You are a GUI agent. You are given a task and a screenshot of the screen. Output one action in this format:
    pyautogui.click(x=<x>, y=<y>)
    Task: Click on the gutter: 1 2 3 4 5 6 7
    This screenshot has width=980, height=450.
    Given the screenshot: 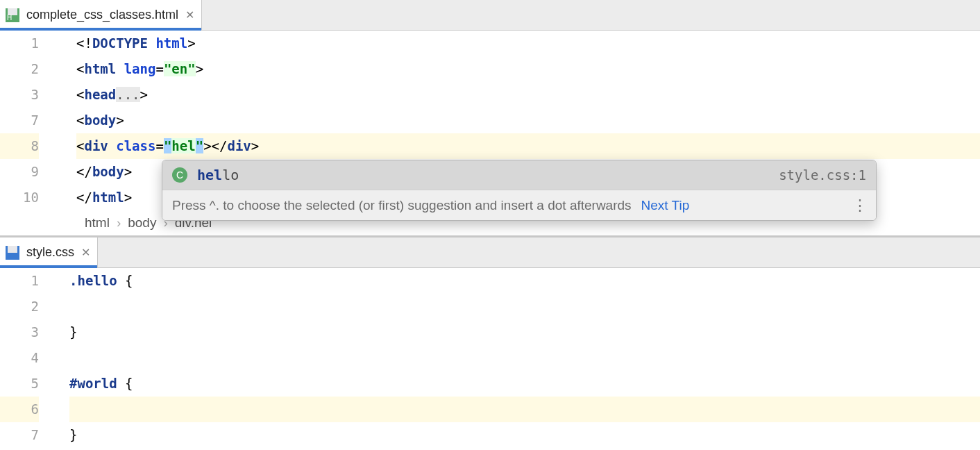 What is the action you would take?
    pyautogui.click(x=28, y=358)
    